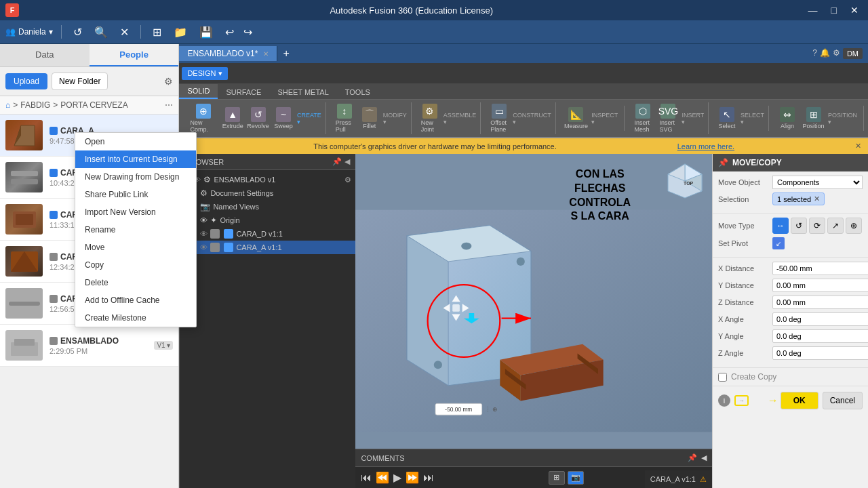 This screenshot has height=488, width=868. What do you see at coordinates (203, 118) in the screenshot?
I see `ribbon-btn-new-component: ⊕ New Comp.` at bounding box center [203, 118].